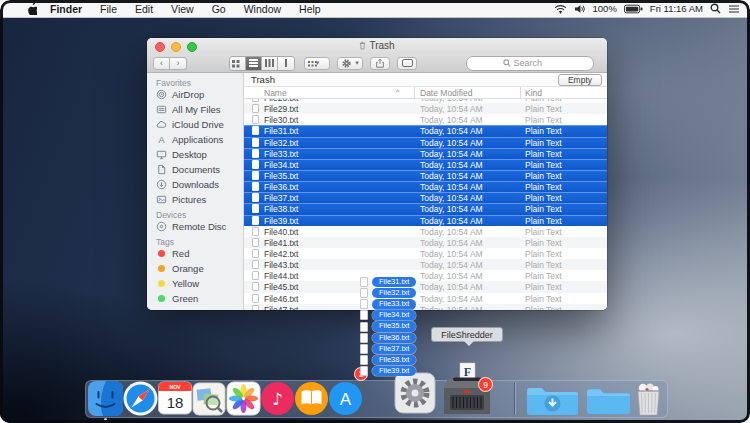 The image size is (750, 423). Describe the element at coordinates (467, 389) in the screenshot. I see `dock-fileshredder-icon: F` at that location.